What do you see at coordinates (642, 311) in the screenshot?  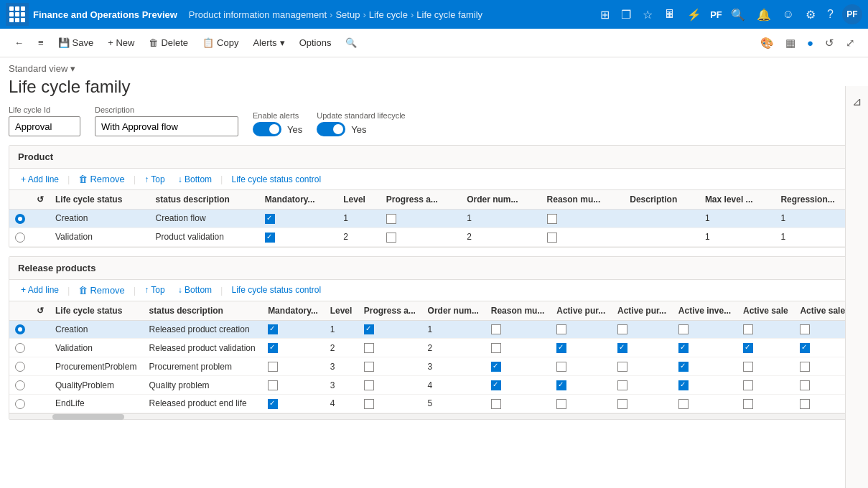 I see `release-activepur2-header: Active pur...` at bounding box center [642, 311].